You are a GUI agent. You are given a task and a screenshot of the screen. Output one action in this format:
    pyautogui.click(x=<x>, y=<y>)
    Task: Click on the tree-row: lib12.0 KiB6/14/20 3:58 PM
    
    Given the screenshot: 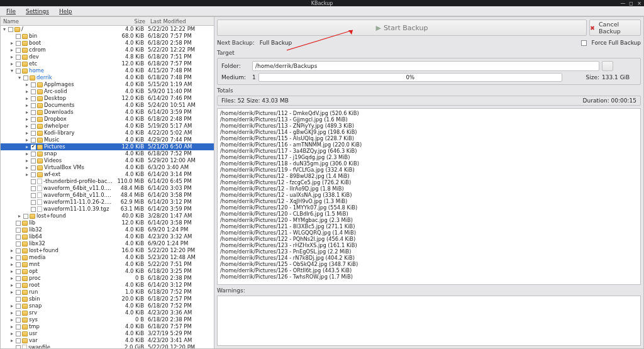 What is the action you would take?
    pyautogui.click(x=107, y=223)
    